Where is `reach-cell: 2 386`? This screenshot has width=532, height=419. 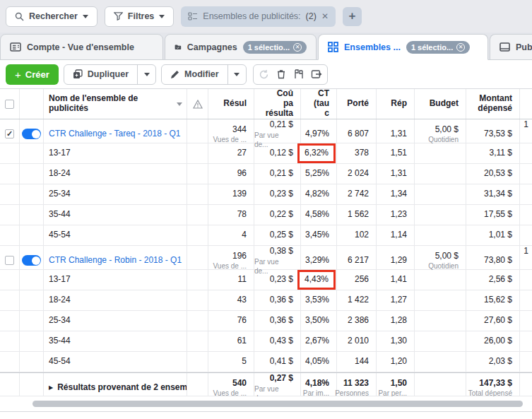
reach-cell: 2 386 is located at coordinates (357, 321).